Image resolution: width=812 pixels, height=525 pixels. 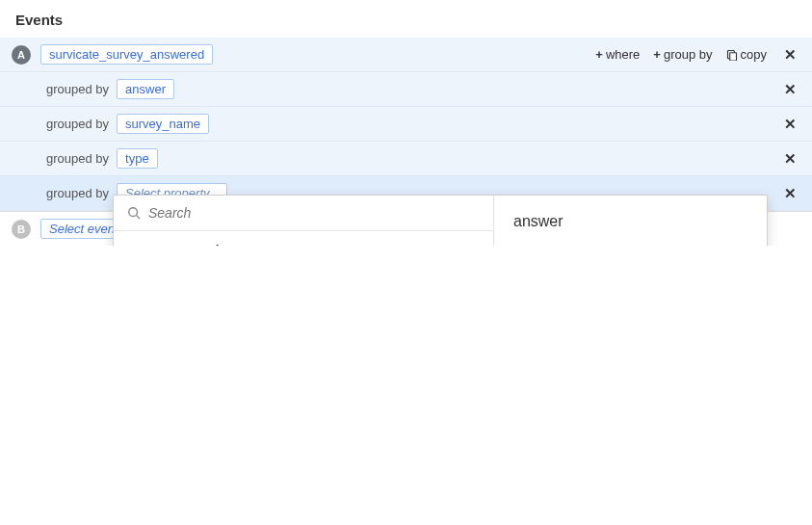 I want to click on event-badge-a: A, so click(x=21, y=55).